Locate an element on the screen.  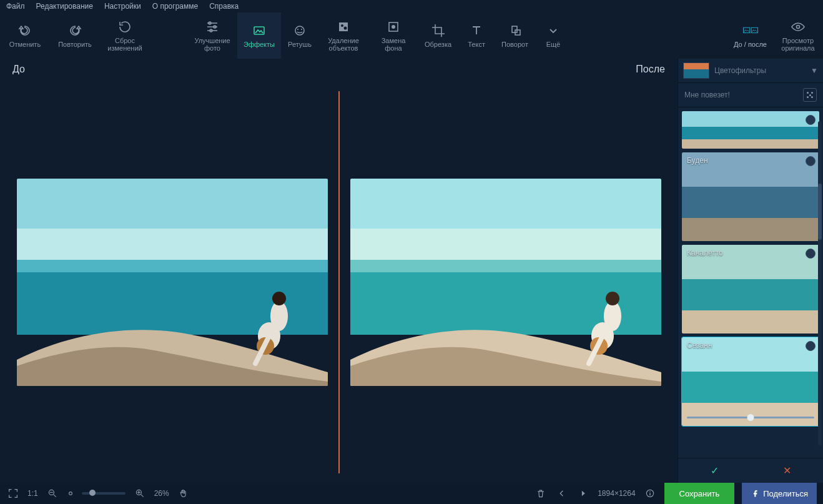
before-after-label: До / после is located at coordinates (751, 44).